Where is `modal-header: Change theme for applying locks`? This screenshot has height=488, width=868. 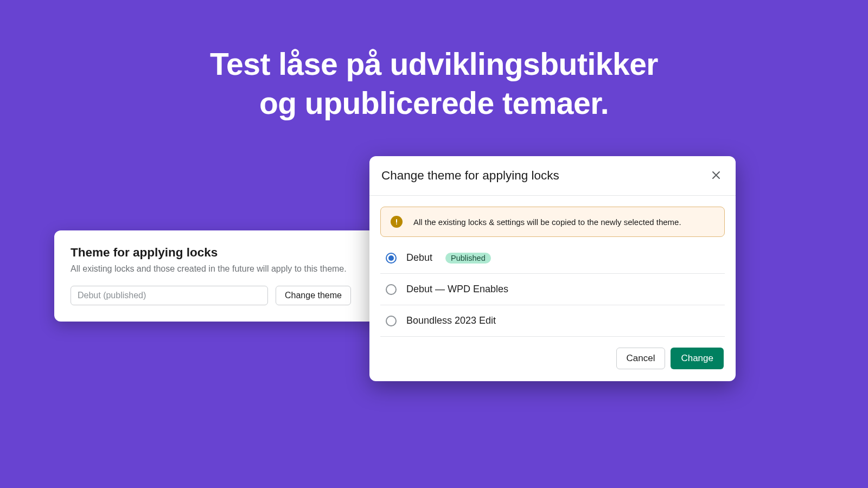
modal-header: Change theme for applying locks is located at coordinates (552, 176).